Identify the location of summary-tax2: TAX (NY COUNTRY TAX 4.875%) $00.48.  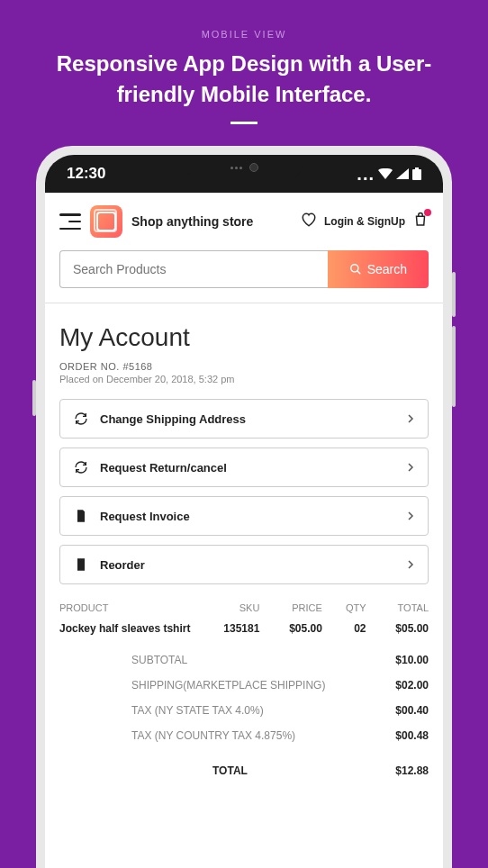
(244, 736).